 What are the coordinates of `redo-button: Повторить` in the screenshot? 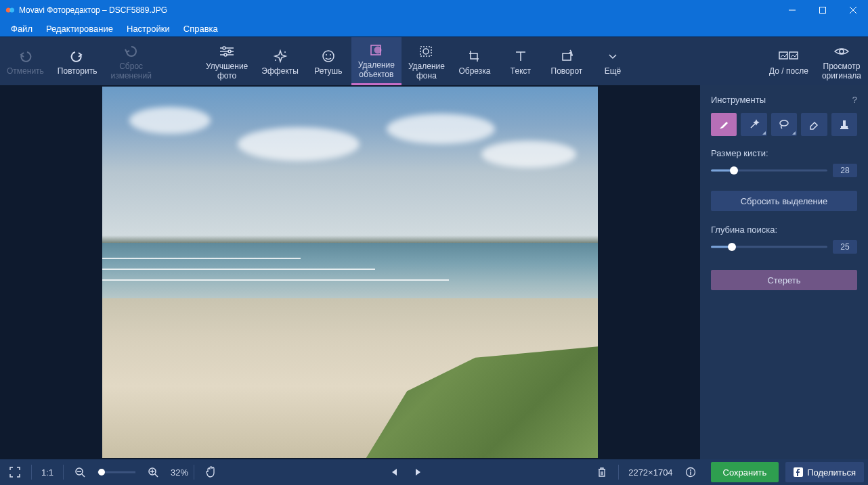 It's located at (77, 61).